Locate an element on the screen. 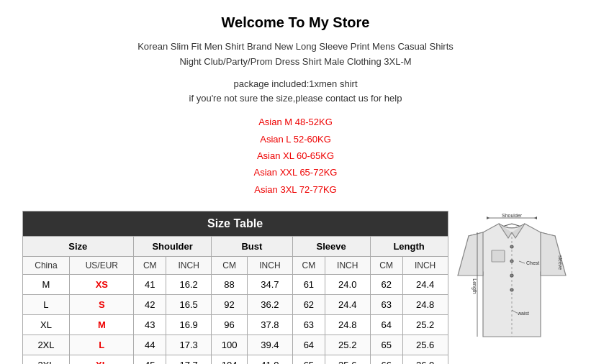 The image size is (591, 364). shirt-svg: Shoulder Chest sleeve Length waist is located at coordinates (512, 283).